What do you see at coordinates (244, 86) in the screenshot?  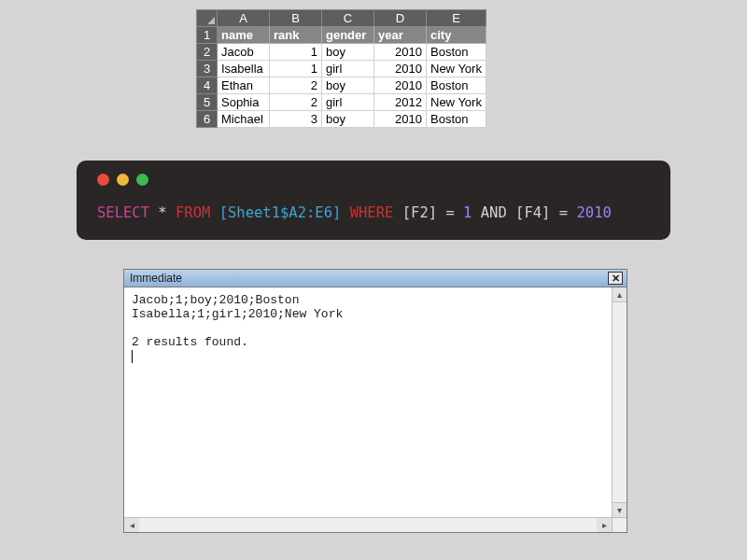 I see `cell: Ethan` at bounding box center [244, 86].